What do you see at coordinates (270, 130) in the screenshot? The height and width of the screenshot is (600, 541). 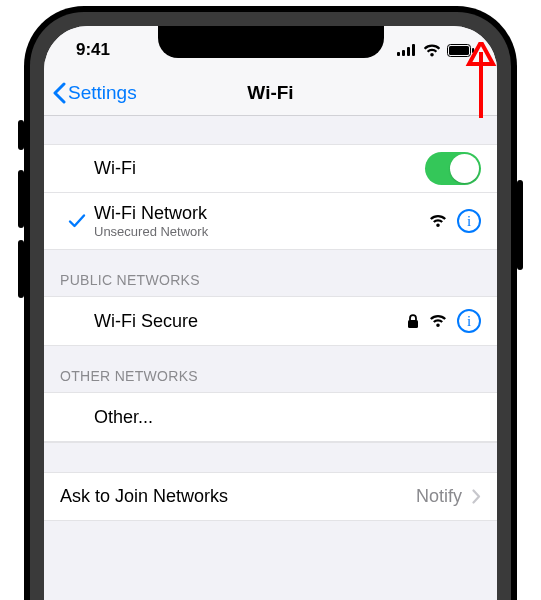 I see `section-spacer` at bounding box center [270, 130].